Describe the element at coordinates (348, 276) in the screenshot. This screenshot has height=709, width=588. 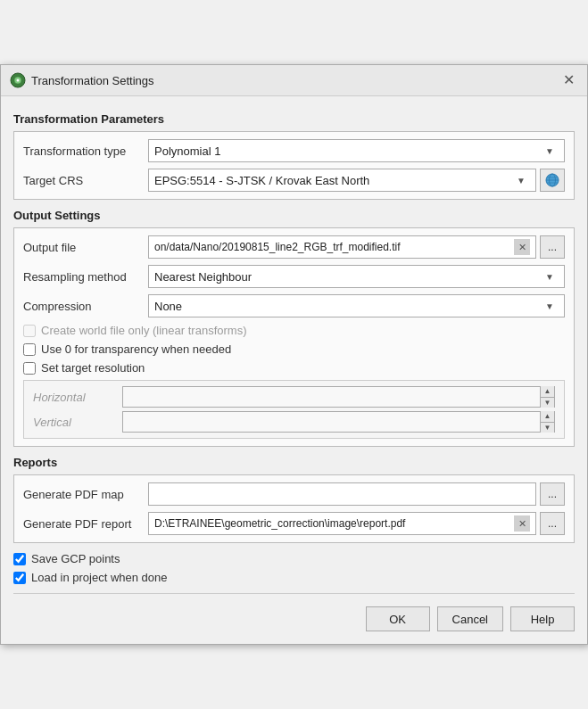
I see `resampling-method-value: Nearest Neighbour` at that location.